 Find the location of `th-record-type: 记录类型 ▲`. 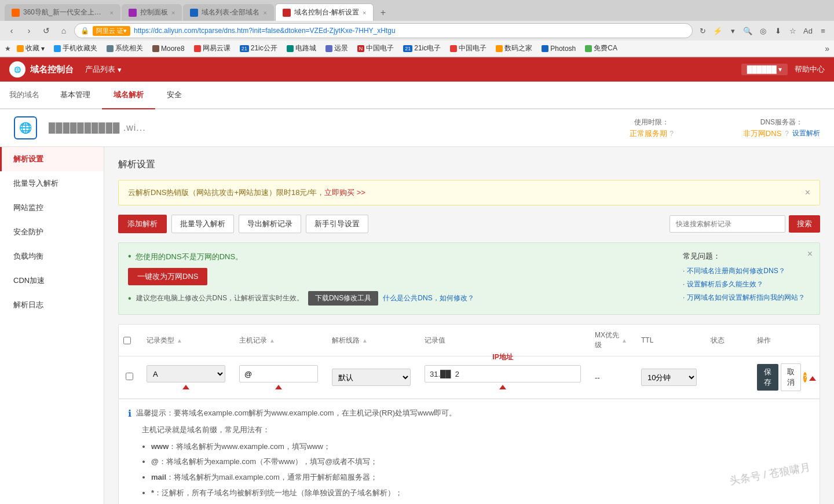

th-record-type: 记录类型 ▲ is located at coordinates (186, 340).